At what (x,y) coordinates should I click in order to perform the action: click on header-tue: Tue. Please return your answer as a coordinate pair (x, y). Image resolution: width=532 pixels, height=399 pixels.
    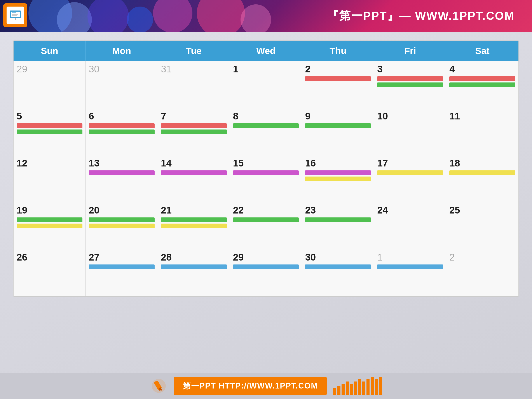
    Looking at the image, I should click on (194, 51).